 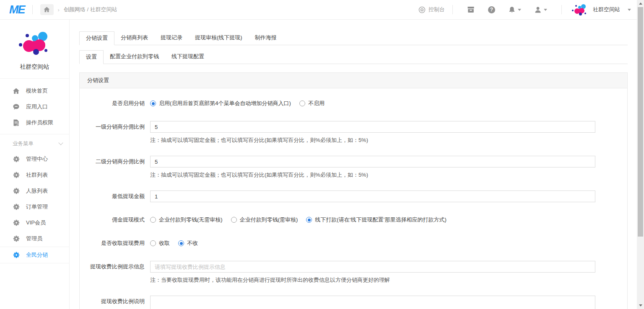 What do you see at coordinates (471, 10) in the screenshot?
I see `store-button` at bounding box center [471, 10].